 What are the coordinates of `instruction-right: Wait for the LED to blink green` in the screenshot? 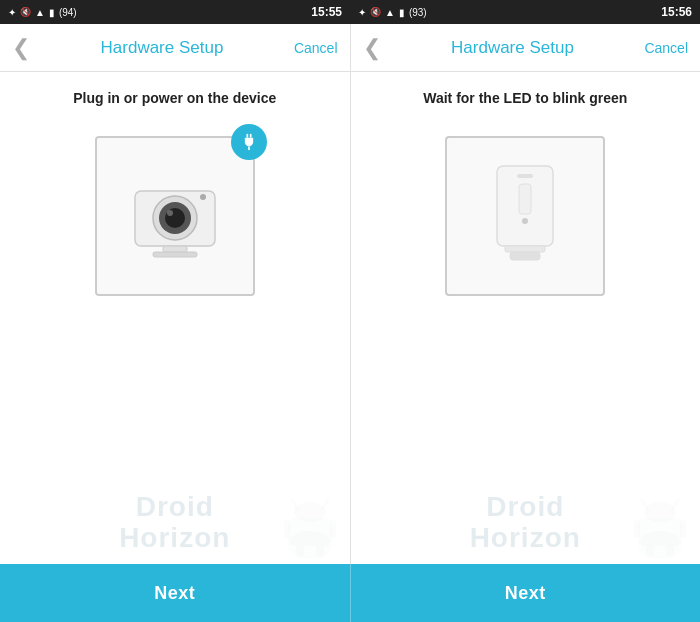 It's located at (525, 98).